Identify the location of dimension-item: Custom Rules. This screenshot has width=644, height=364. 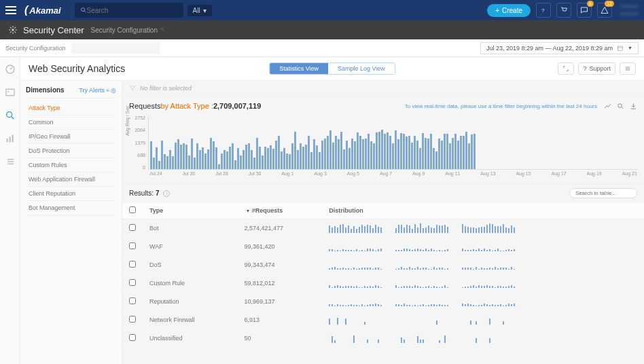
(71, 166).